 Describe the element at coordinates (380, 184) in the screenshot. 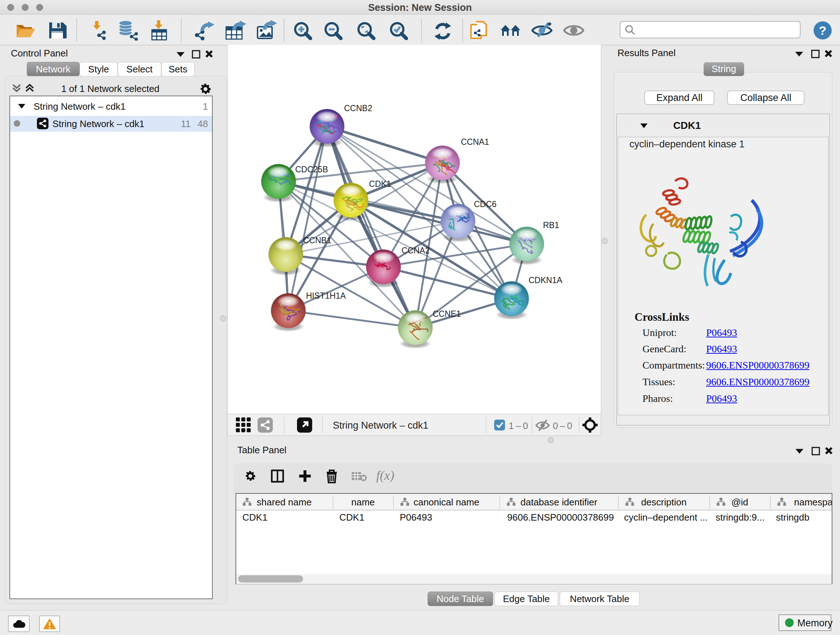

I see `svg-text: CDK1` at that location.